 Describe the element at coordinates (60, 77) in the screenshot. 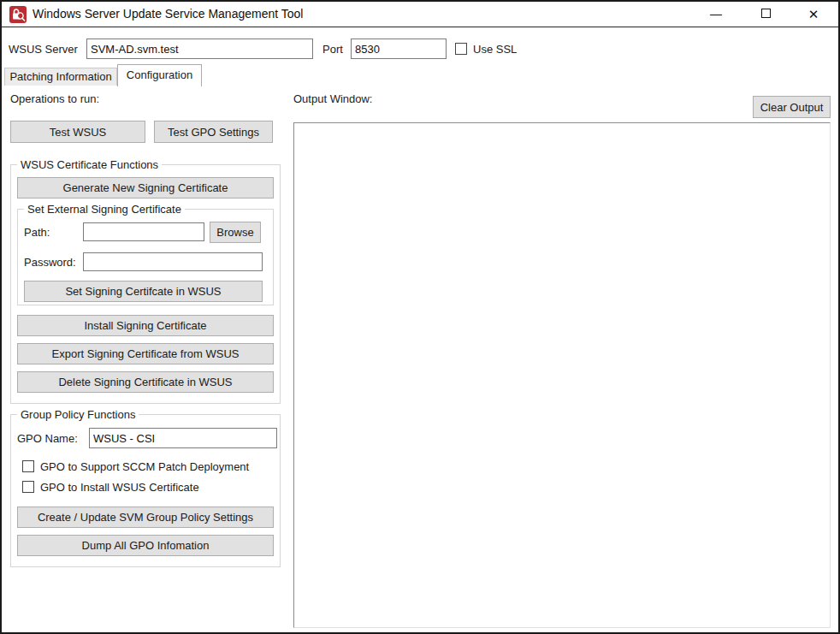

I see `tab-label: Patching Information` at that location.